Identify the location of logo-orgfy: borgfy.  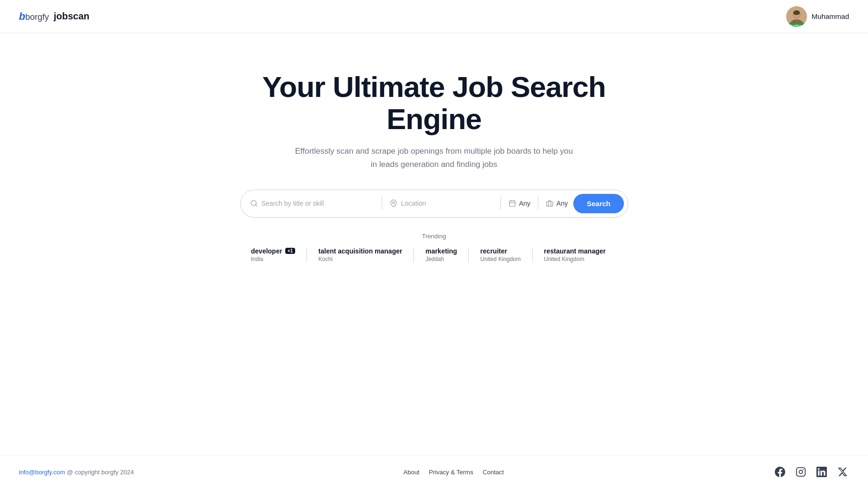
(37, 17).